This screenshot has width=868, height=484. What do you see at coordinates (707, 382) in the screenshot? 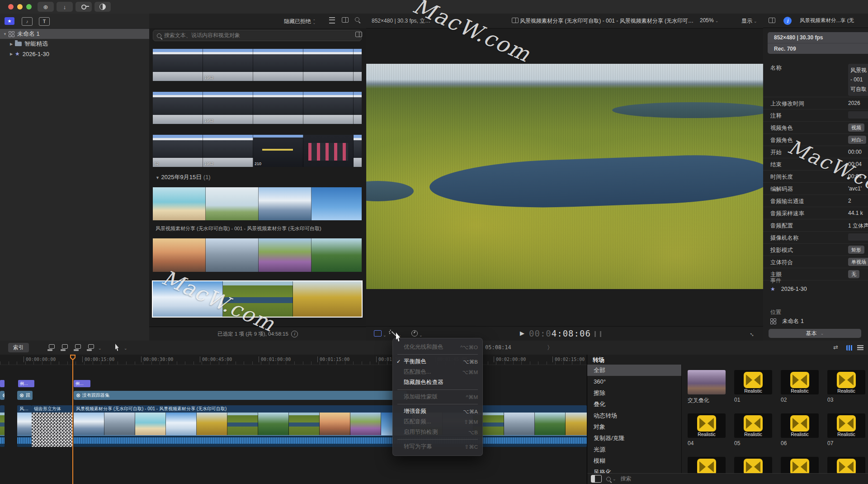
I see `transition-thumbnail` at bounding box center [707, 382].